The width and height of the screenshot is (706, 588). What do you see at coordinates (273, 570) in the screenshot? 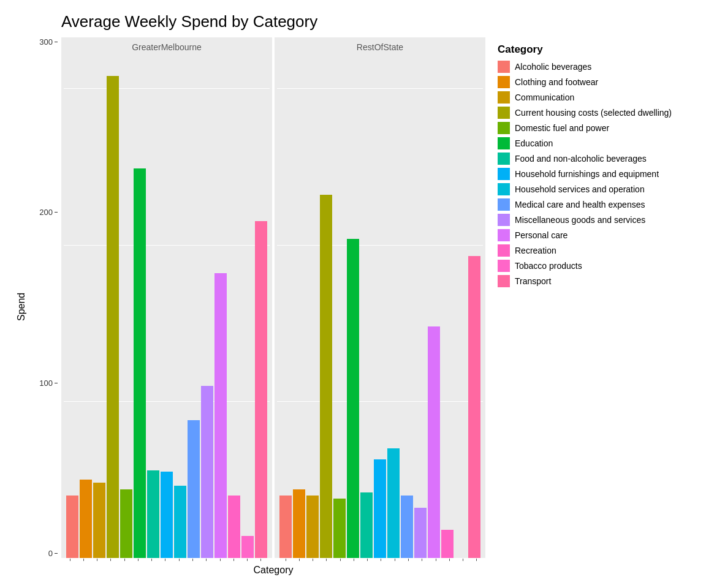
I see `x-axis-label: Category` at bounding box center [273, 570].